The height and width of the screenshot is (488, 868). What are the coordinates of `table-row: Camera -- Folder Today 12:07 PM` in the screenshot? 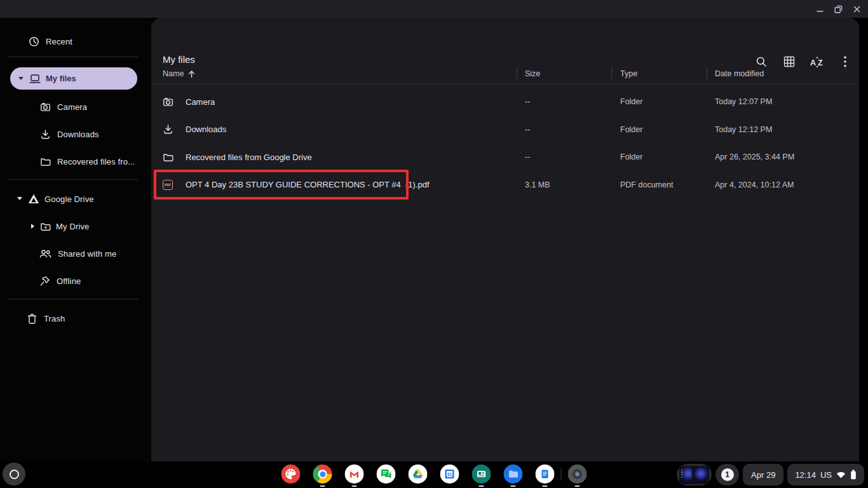 It's located at (501, 102).